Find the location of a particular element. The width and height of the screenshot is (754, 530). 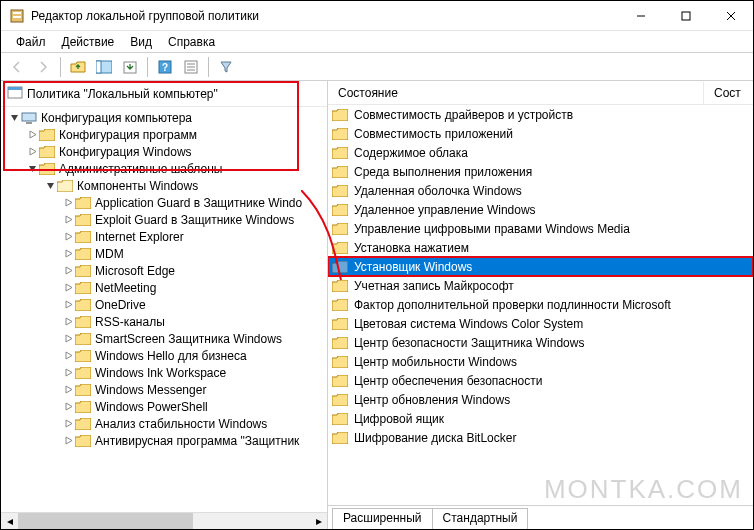

tree-item: SmartScreen Защитника Windows is located at coordinates (188, 339).